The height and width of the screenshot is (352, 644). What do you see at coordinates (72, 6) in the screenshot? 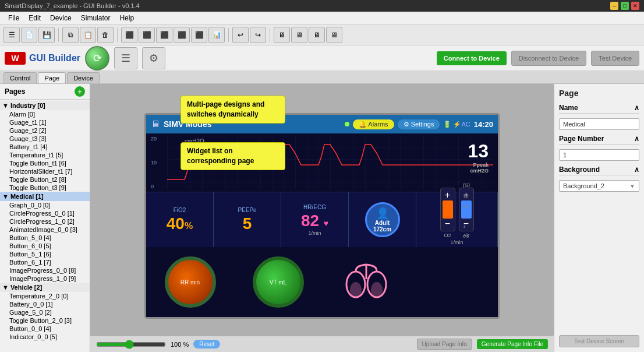
I see `window-title: SmartDisplay_7_example - GUI Builder - v…` at bounding box center [72, 6].